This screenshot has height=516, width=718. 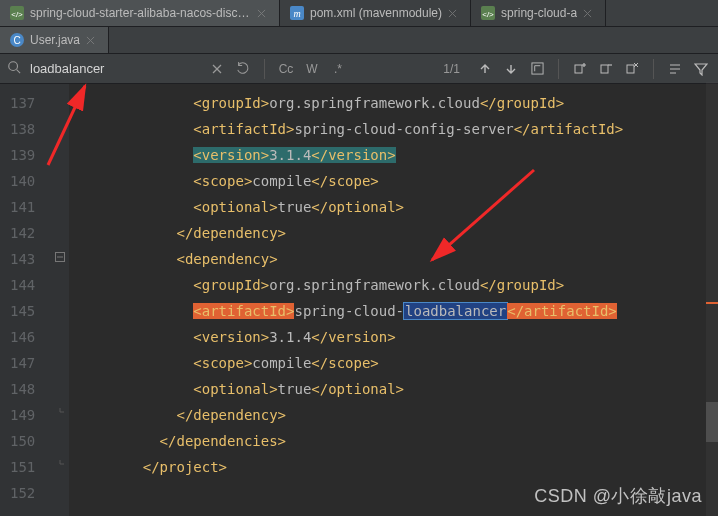 What do you see at coordinates (22, 389) in the screenshot?
I see `line-number: 148` at bounding box center [22, 389].